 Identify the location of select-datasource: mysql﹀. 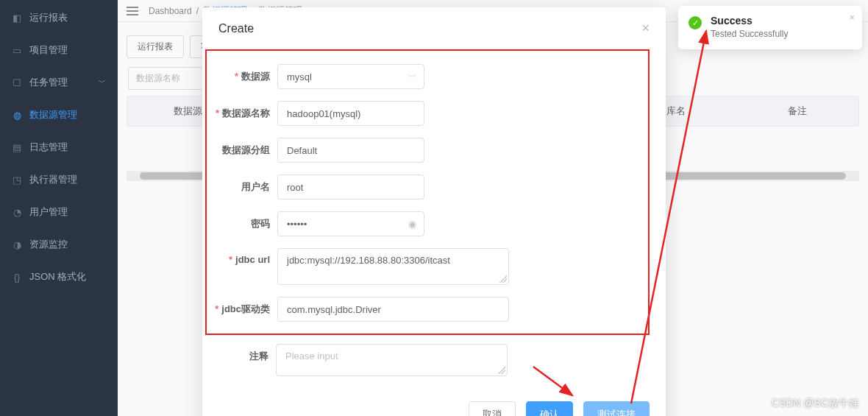
(351, 77).